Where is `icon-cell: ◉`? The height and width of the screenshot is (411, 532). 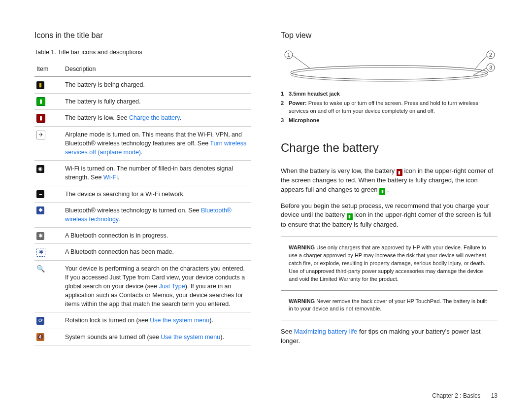 icon-cell: ◉ is located at coordinates (49, 173).